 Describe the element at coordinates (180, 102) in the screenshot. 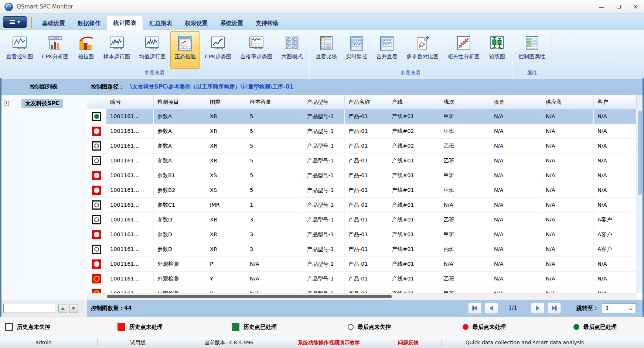

I see `column-header-2: 检测项目` at that location.